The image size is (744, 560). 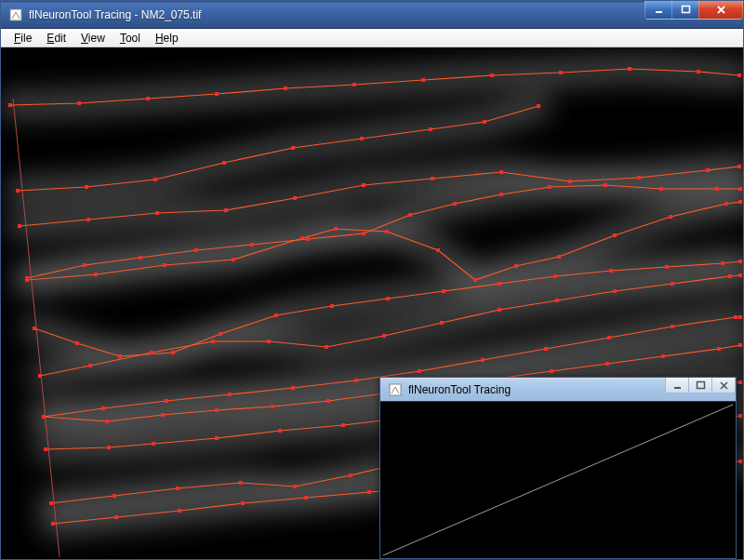 What do you see at coordinates (459, 390) in the screenshot?
I see `child-title: flNeuronTool Tracing` at bounding box center [459, 390].